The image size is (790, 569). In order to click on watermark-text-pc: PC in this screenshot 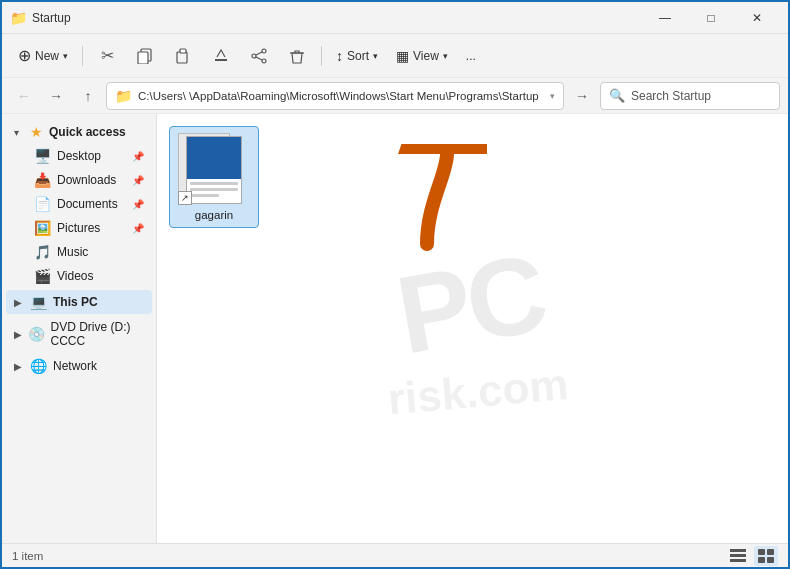, I will do `click(470, 303)`.